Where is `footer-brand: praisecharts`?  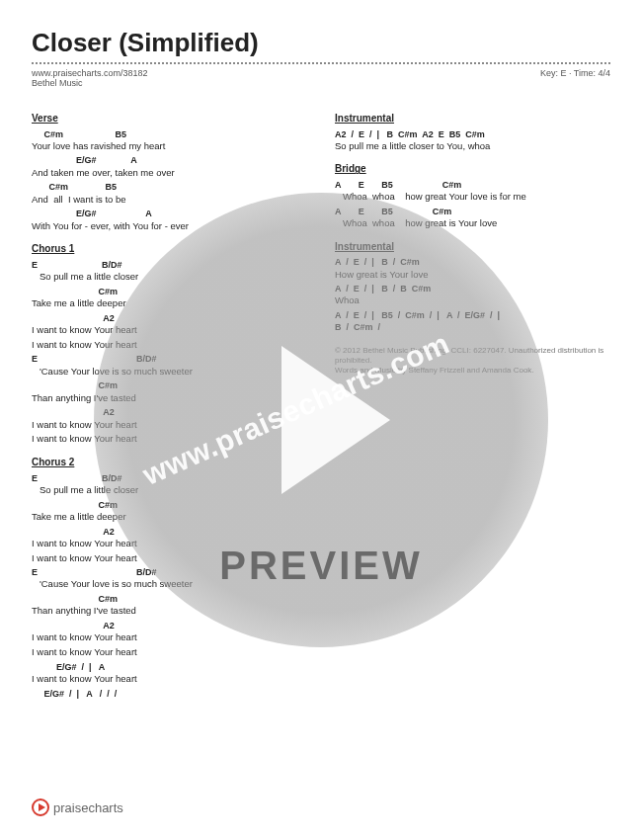
footer-brand: praisecharts is located at coordinates (89, 808).